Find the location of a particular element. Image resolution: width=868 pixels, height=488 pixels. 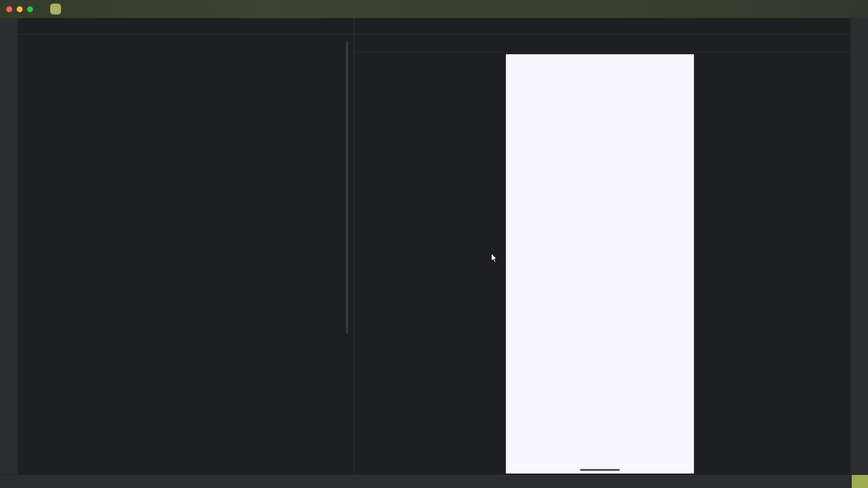

window-controls is located at coordinates (20, 9).